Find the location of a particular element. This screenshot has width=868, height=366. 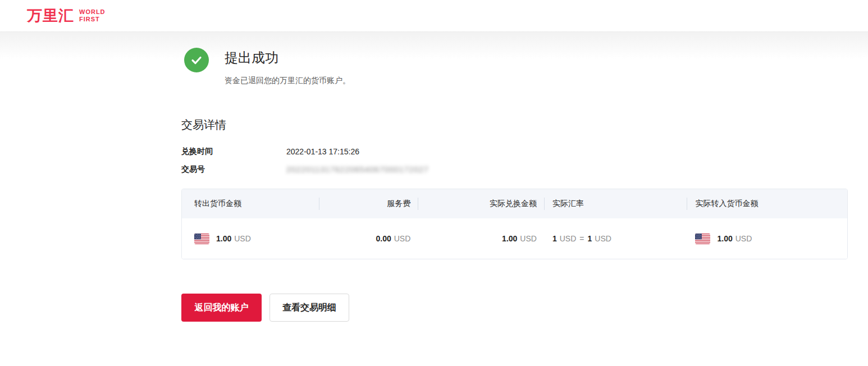

table-header-row: 转出货币金额 服务费 实际兑换金额 实际汇率 实际转入货币金额 is located at coordinates (514, 204).